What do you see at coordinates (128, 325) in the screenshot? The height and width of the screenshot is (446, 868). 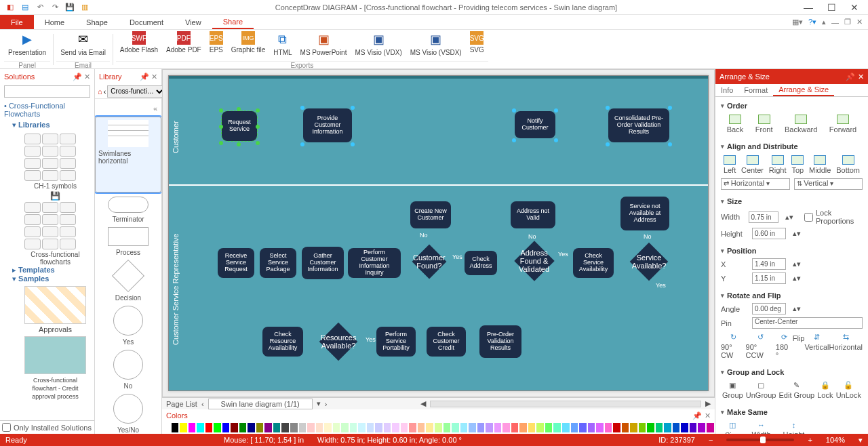 I see `shape-yes: Yes` at bounding box center [128, 325].